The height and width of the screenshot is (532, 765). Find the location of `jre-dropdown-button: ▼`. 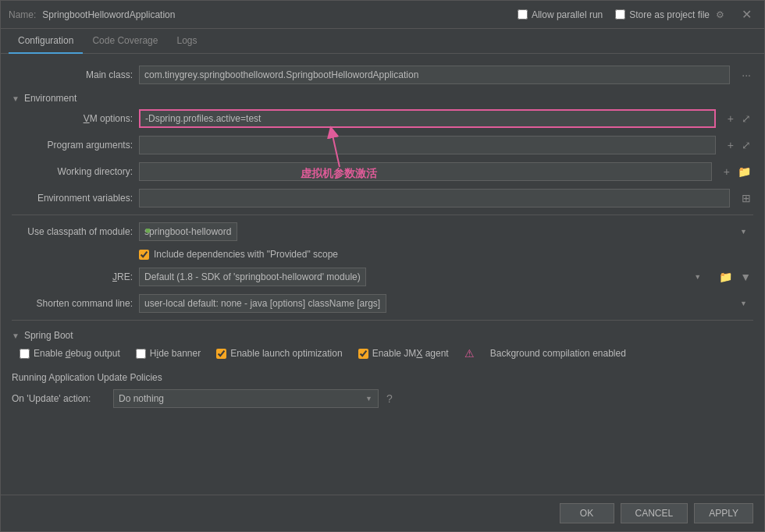

jre-dropdown-button: ▼ is located at coordinates (745, 277).